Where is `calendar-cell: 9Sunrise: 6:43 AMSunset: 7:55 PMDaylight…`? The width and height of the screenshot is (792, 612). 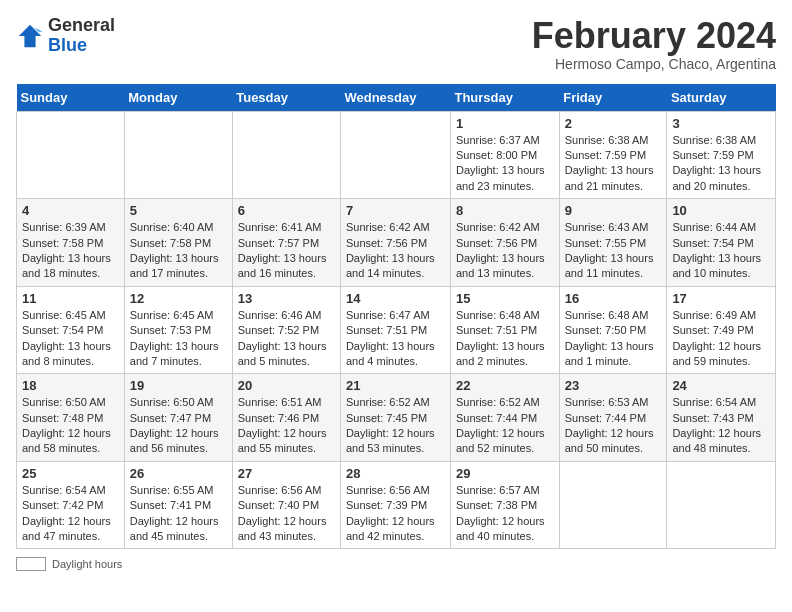
calendar-cell: 9Sunrise: 6:43 AMSunset: 7:55 PMDaylight… is located at coordinates (613, 243).